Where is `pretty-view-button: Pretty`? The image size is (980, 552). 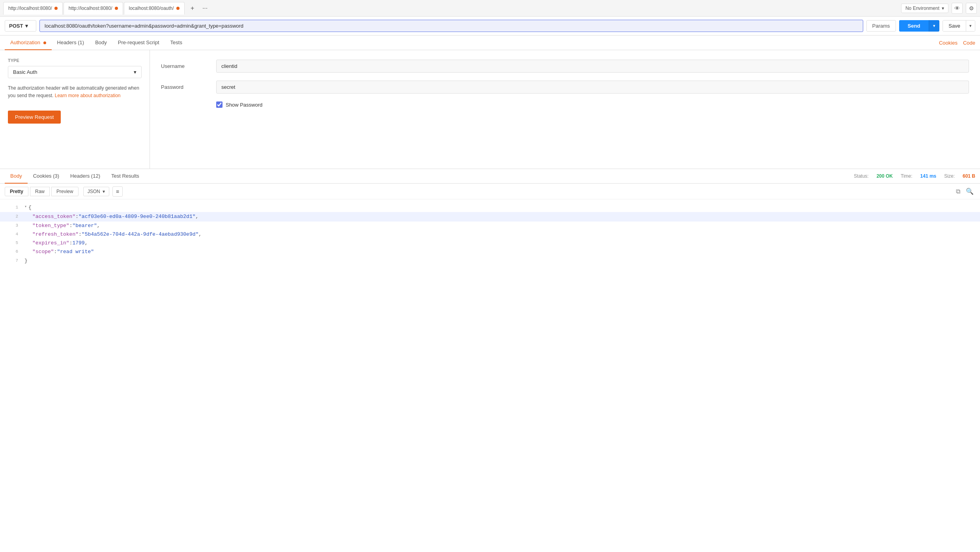 pretty-view-button: Pretty is located at coordinates (17, 192).